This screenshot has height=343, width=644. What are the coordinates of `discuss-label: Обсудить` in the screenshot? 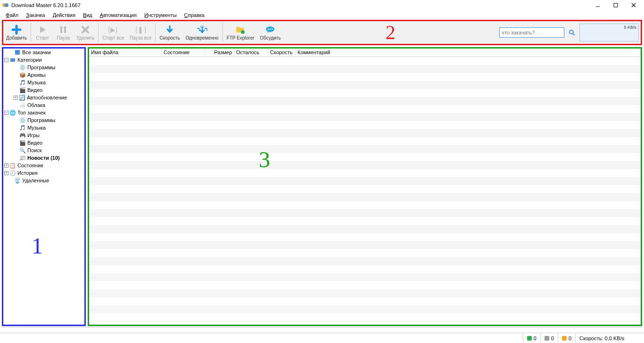 It's located at (270, 38).